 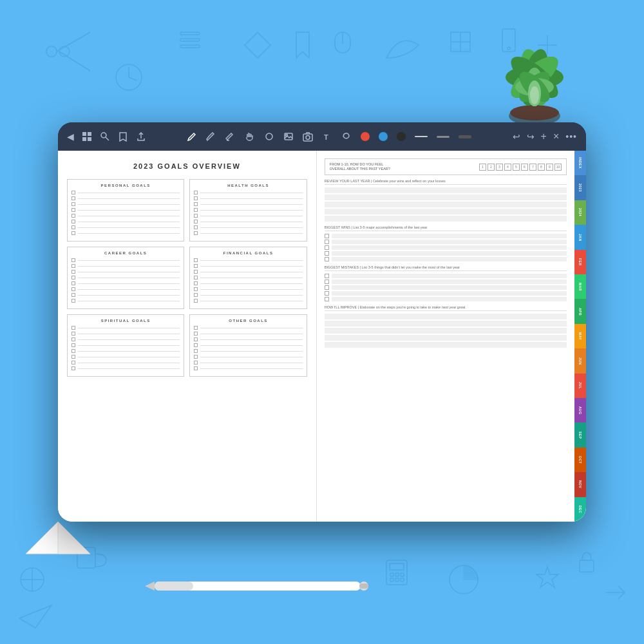 I want to click on lasso-tool, so click(x=346, y=137).